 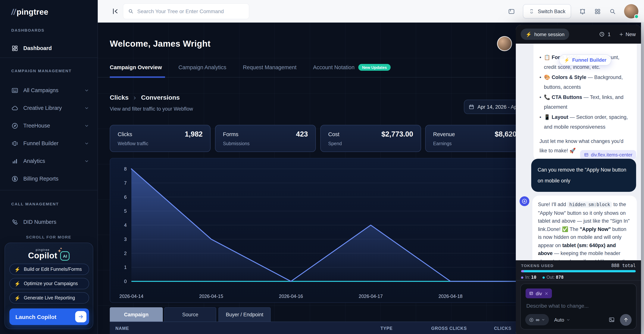 What do you see at coordinates (398, 134) in the screenshot?
I see `stat-value: $2,773.00` at bounding box center [398, 134].